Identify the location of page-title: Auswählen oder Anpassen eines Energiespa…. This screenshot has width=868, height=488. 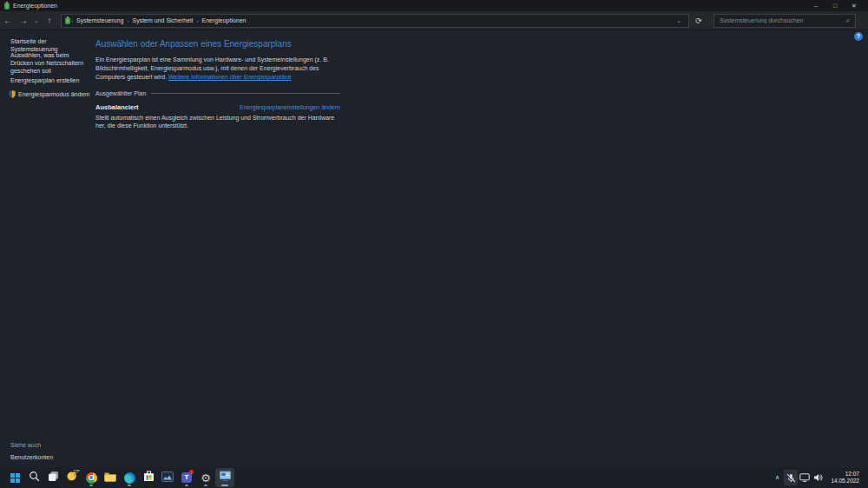
(218, 43).